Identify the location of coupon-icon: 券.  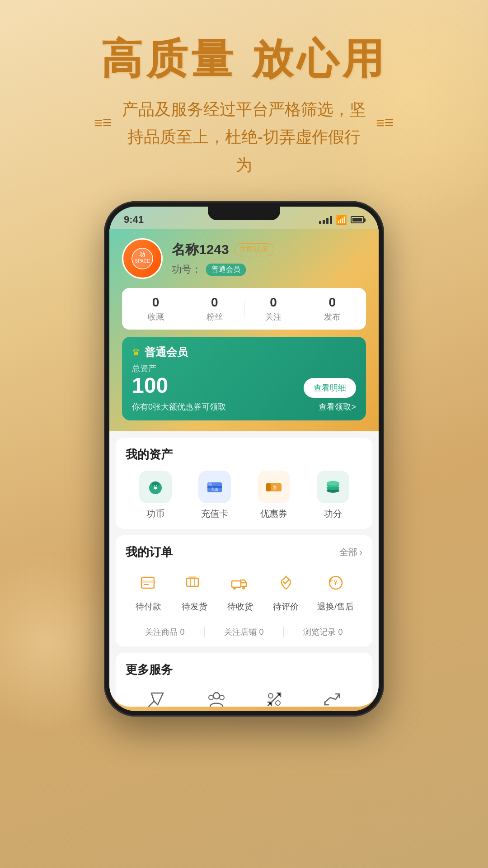
(274, 487).